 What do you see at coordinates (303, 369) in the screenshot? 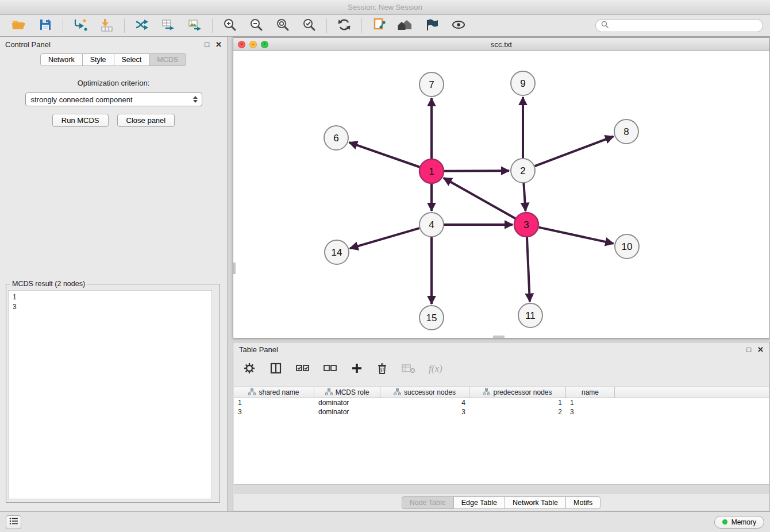
I see `select-all-columns-button` at bounding box center [303, 369].